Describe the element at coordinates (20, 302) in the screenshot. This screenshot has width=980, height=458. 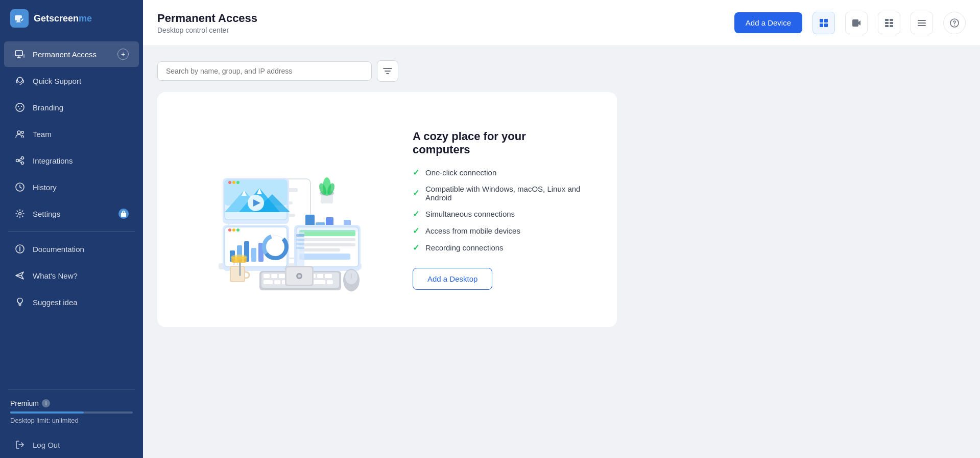
I see `lightbulb-icon` at that location.